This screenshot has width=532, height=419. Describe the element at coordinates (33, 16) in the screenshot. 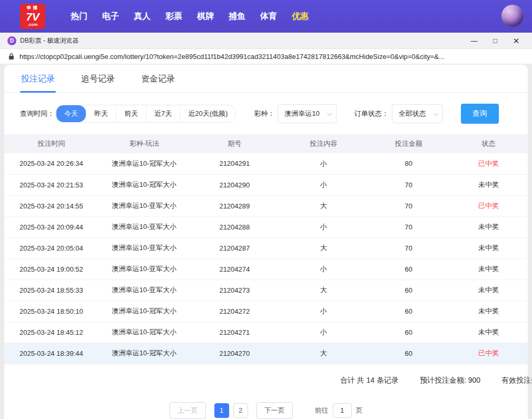

I see `site-logo: 申博 7V .com` at that location.